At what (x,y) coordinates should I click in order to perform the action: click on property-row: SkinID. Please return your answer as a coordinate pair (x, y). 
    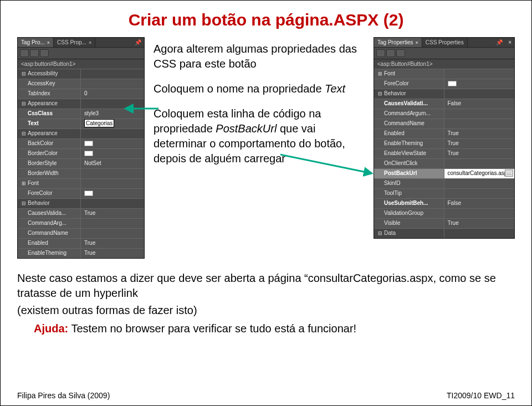
    Looking at the image, I should click on (444, 183).